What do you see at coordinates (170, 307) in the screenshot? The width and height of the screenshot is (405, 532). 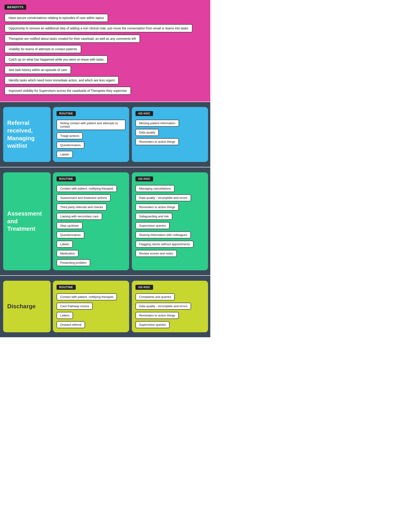 I see `adhoc-card-discharge: AD-HOCComplaints and queriesData quality…` at bounding box center [170, 307].